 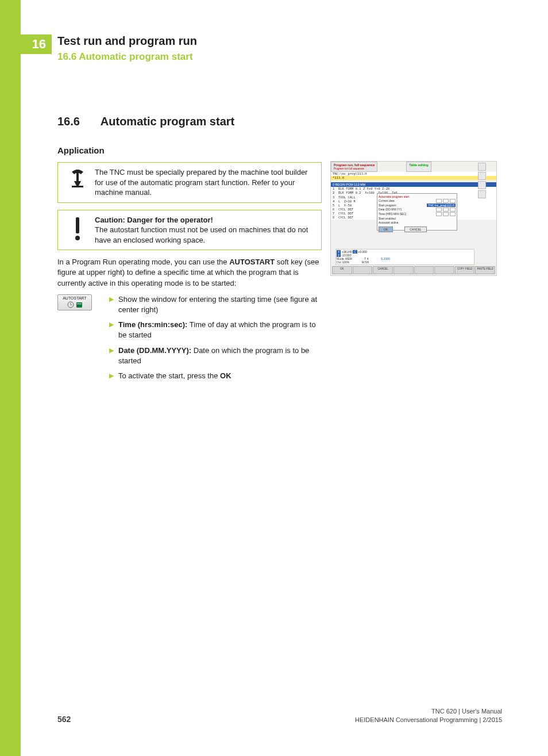 What do you see at coordinates (482, 194) in the screenshot?
I see `axis-icon` at bounding box center [482, 194].